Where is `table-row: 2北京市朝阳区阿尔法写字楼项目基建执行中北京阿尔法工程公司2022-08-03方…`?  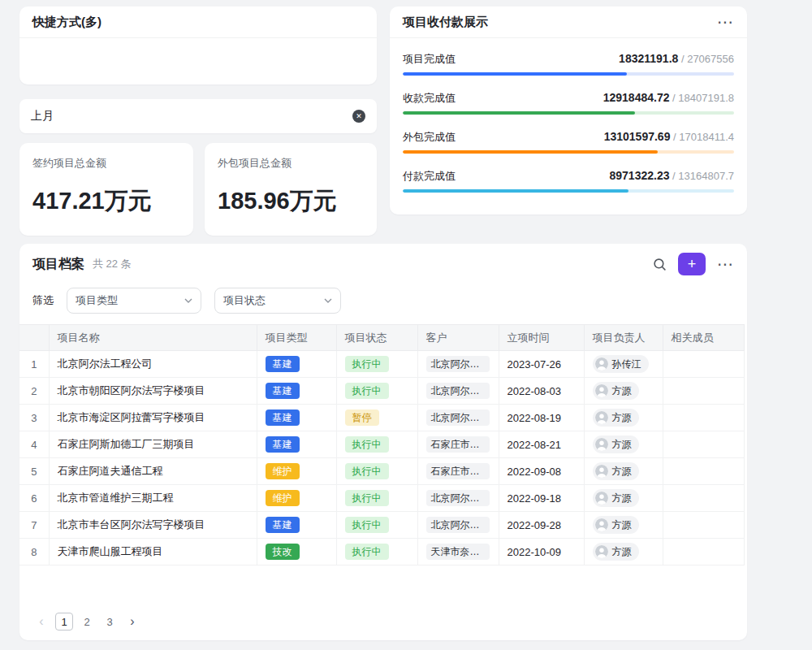
table-row: 2北京市朝阳区阿尔法写字楼项目基建执行中北京阿尔法工程公司2022-08-03方… is located at coordinates (382, 392).